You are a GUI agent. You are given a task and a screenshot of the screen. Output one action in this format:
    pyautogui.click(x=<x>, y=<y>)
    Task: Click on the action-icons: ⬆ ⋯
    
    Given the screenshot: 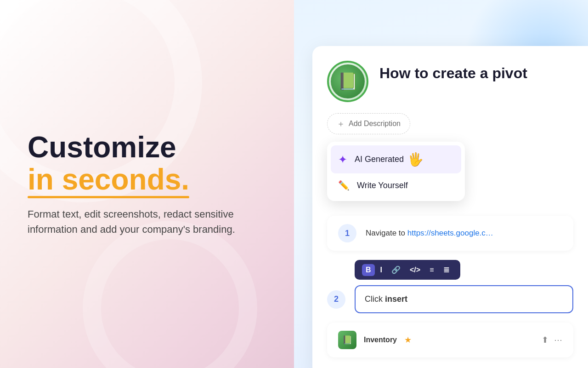 What is the action you would take?
    pyautogui.click(x=552, y=340)
    